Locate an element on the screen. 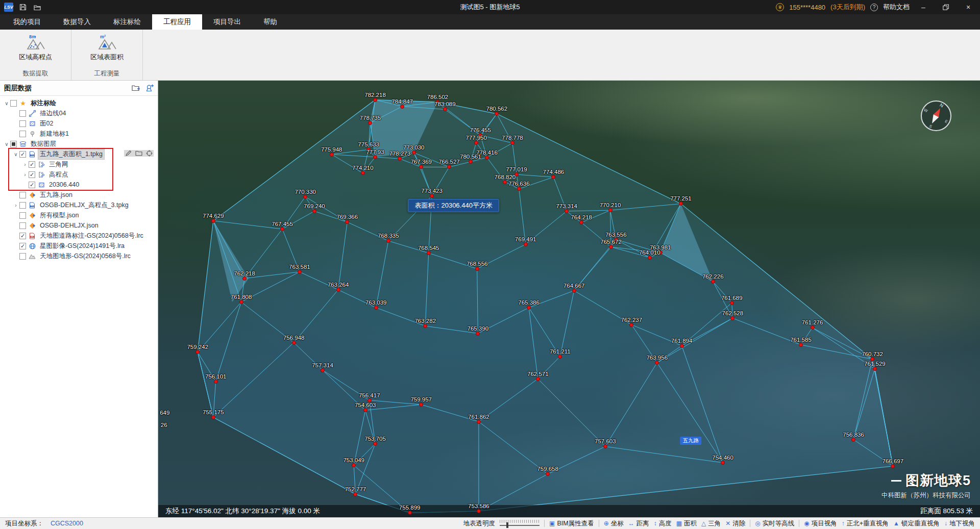 Image resolution: width=980 pixels, height=529 pixels. layer-tree-row-5: ∨TPKG五九路_表面积_1.tpkg is located at coordinates (79, 154).